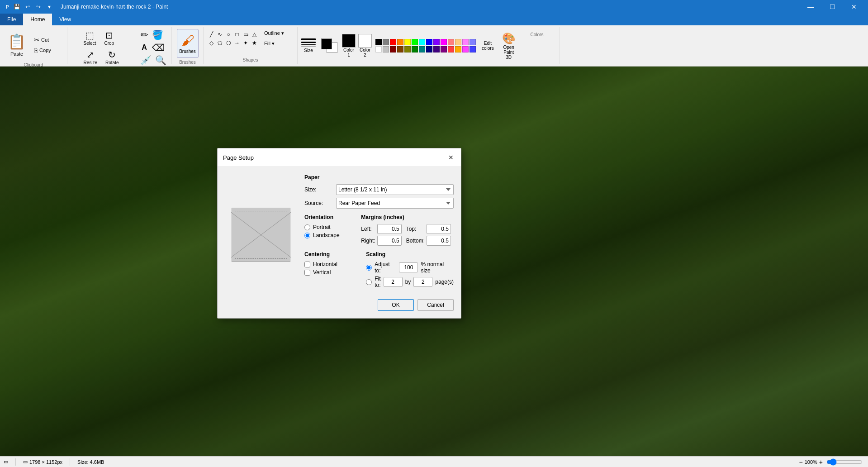 The width and height of the screenshot is (868, 467). What do you see at coordinates (90, 38) in the screenshot?
I see `select-button: ⬚ Select` at bounding box center [90, 38].